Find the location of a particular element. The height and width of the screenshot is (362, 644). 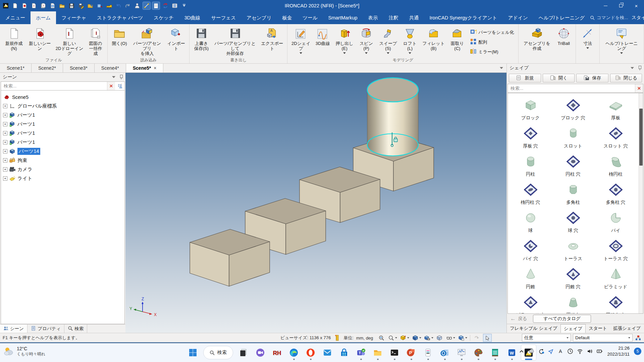

catalog-item: スロット is located at coordinates (573, 139).